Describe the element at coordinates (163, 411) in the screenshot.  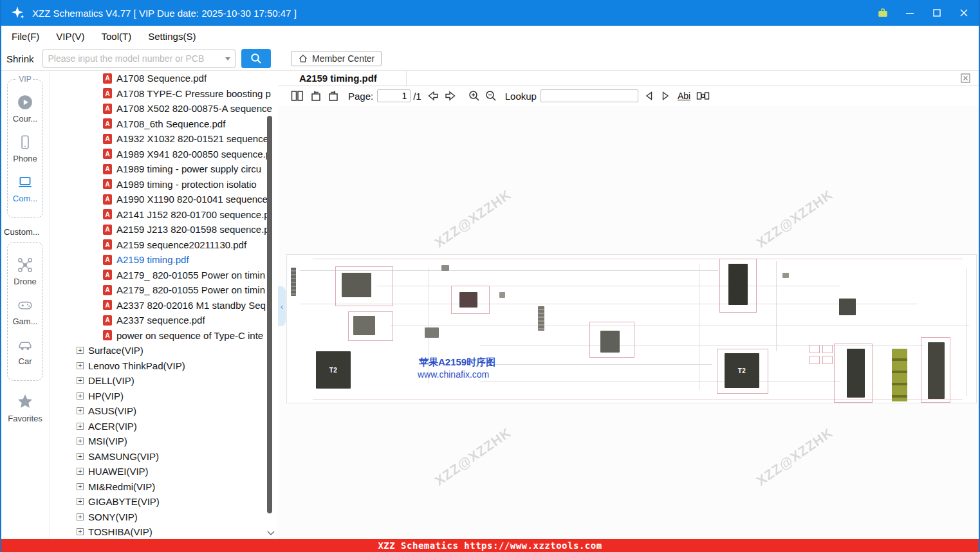
I see `folder-item: ASUS(VIP)` at that location.